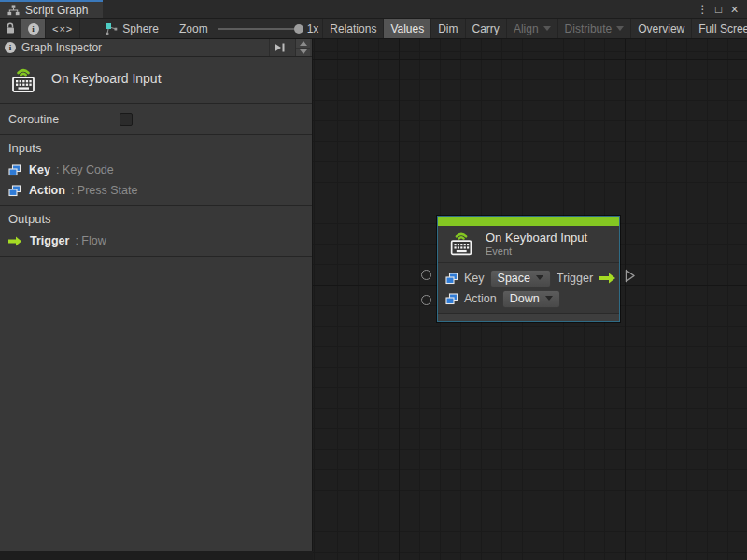  What do you see at coordinates (303, 48) in the screenshot?
I see `inspector-scroll-spinner` at bounding box center [303, 48].